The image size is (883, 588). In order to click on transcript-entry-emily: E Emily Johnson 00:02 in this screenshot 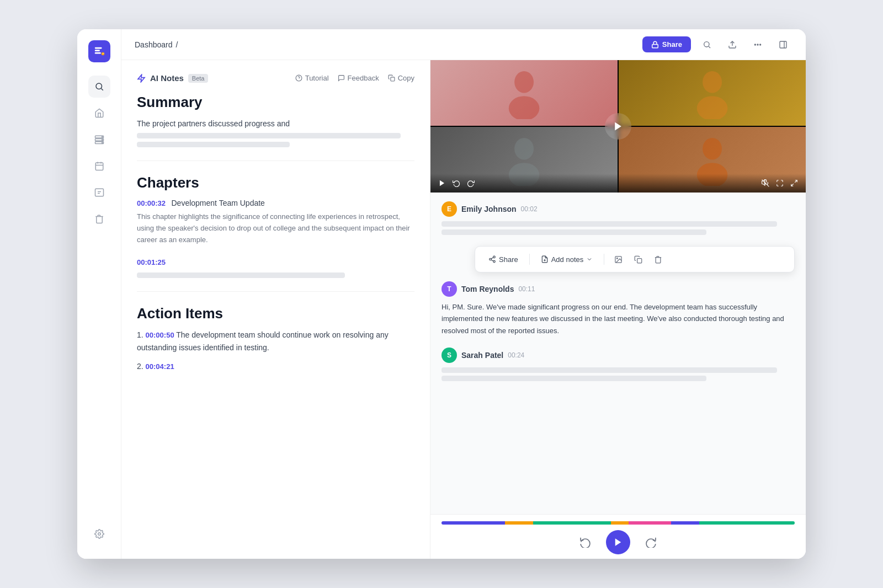, I will do `click(618, 218)`.